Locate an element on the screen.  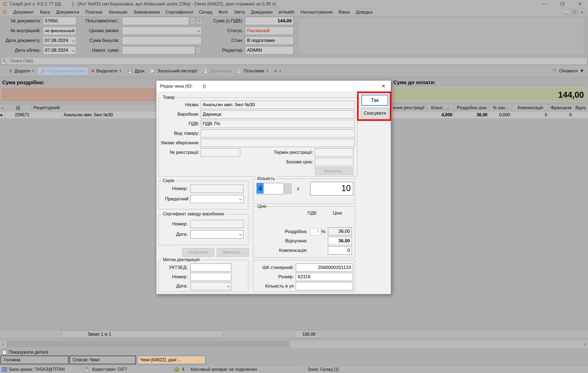
compensation-field: 0 is located at coordinates (340, 250).